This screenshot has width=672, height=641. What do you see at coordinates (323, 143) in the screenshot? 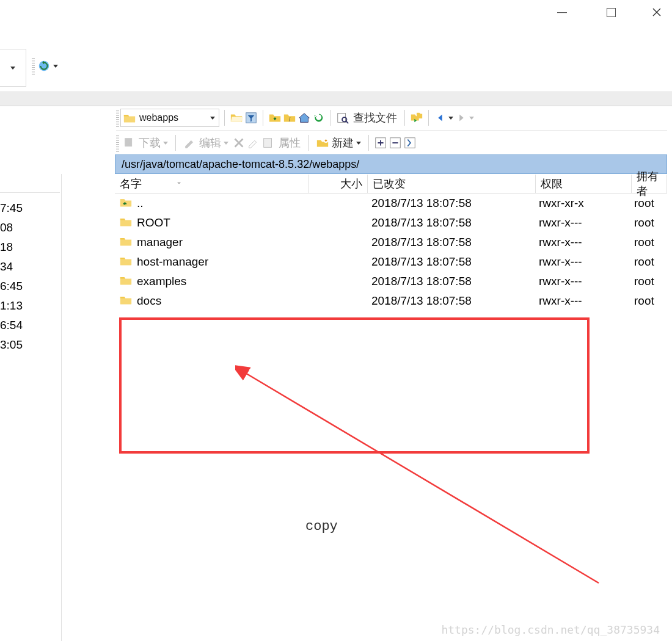
I see `new-folder-icon` at bounding box center [323, 143].